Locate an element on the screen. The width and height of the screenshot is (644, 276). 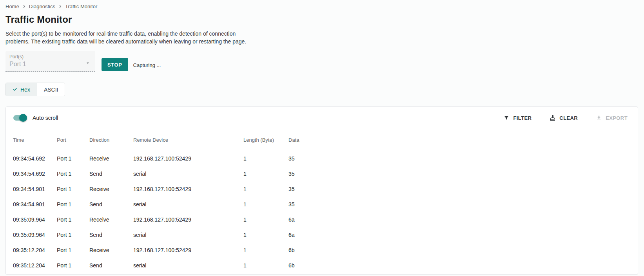
tab-label: ASCII is located at coordinates (51, 90).